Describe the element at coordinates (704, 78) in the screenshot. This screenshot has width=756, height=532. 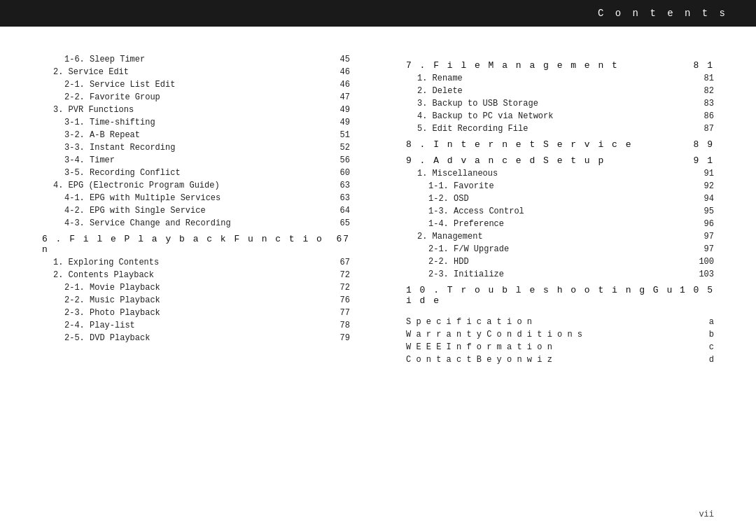
I see `toc-entry-page: 81` at that location.